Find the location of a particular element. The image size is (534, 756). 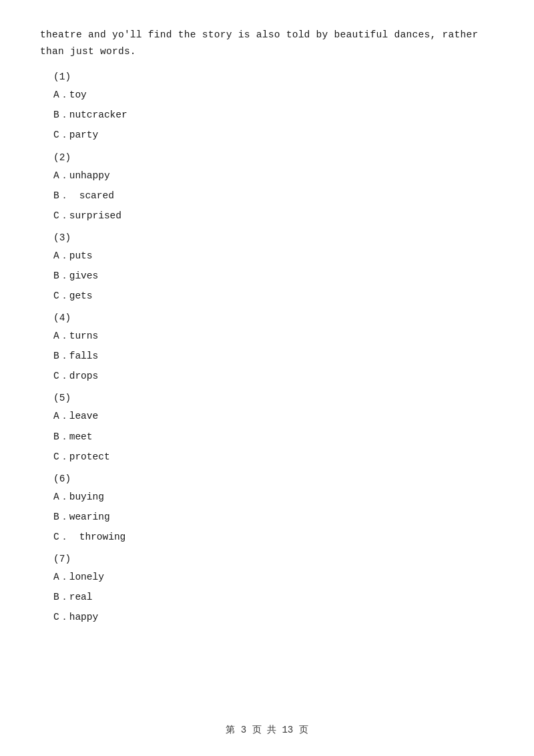

option-5-2: B．meet is located at coordinates (274, 437).